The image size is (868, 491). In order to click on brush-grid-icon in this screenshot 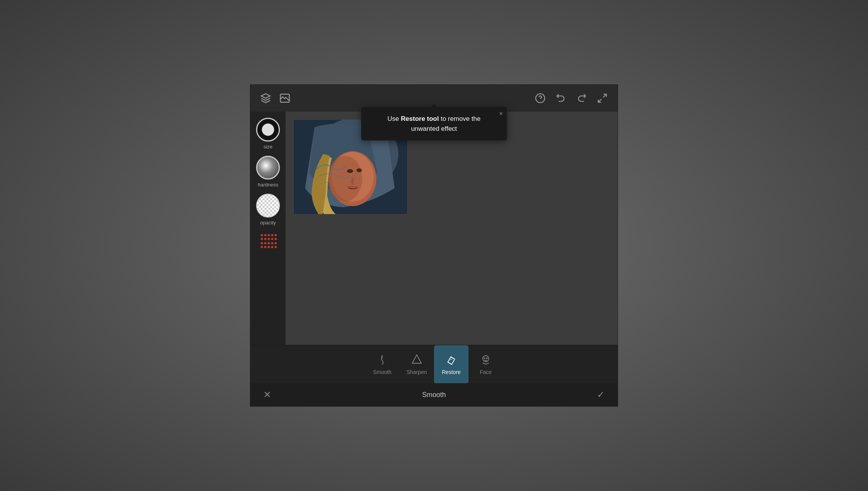, I will do `click(268, 241)`.